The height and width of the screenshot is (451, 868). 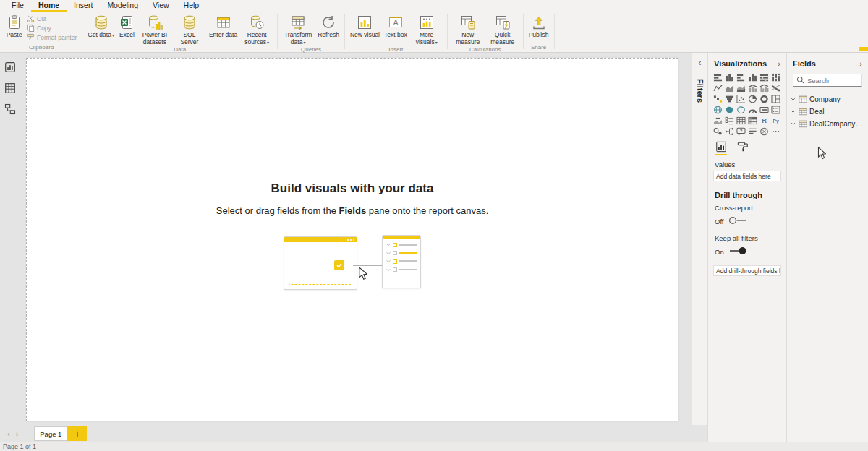 What do you see at coordinates (764, 120) in the screenshot?
I see `viz-icon-r-script-visual: R` at bounding box center [764, 120].